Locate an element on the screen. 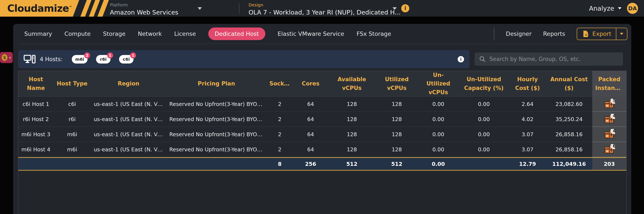 This screenshot has width=644, height=214. total-annual-cost: 112,049.16 is located at coordinates (569, 164).